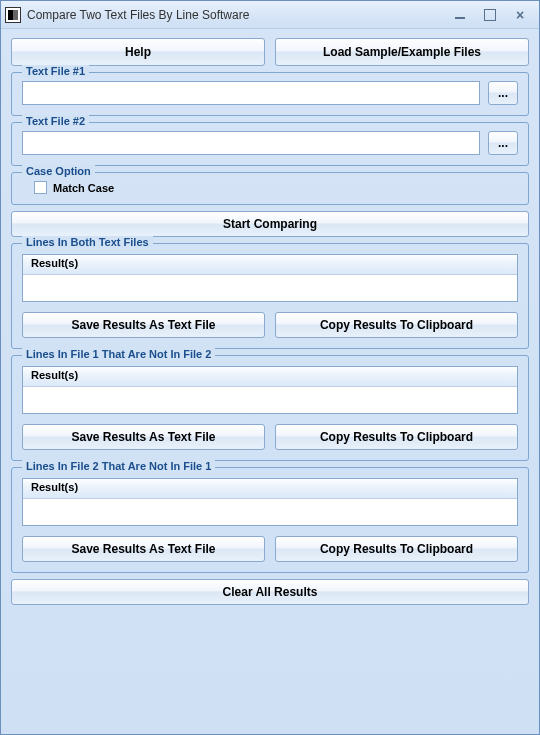 Image resolution: width=540 pixels, height=735 pixels. What do you see at coordinates (118, 466) in the screenshot?
I see `results-2not1-legend: Lines In File 2 That Are Not In File 1` at bounding box center [118, 466].